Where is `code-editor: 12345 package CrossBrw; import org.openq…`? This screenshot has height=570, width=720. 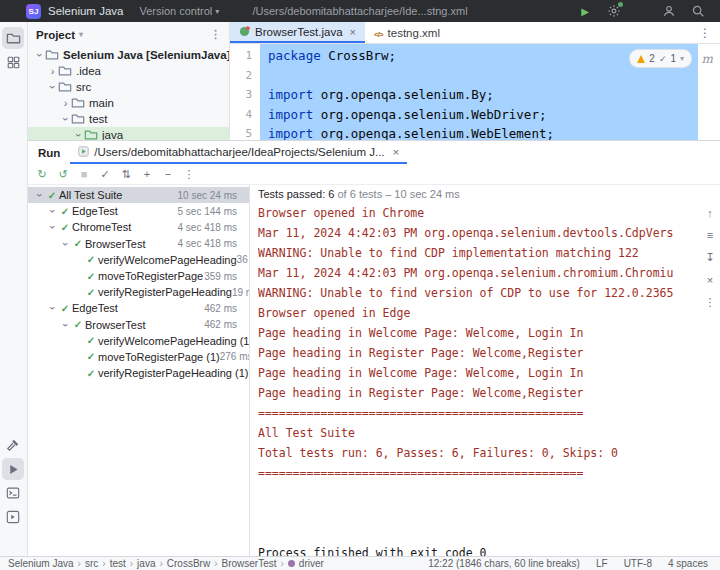 code-editor: 12345 package CrossBrw; import org.openq… is located at coordinates (475, 92).